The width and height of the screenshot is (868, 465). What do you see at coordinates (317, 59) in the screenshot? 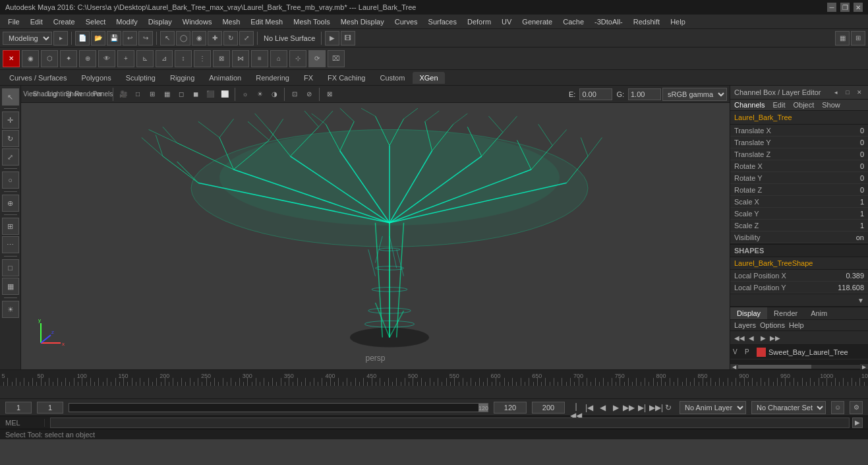
I see `shelf-btn-17: ⟳` at bounding box center [317, 59].